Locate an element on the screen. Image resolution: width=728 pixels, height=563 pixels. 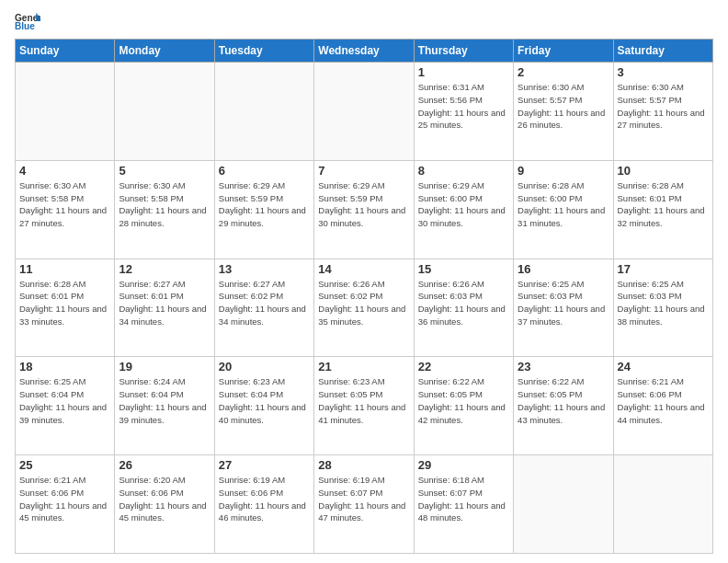
calendar-day-cell: 22Sunrise: 6:22 AMSunset: 6:05 PMDayligh… is located at coordinates (463, 407).